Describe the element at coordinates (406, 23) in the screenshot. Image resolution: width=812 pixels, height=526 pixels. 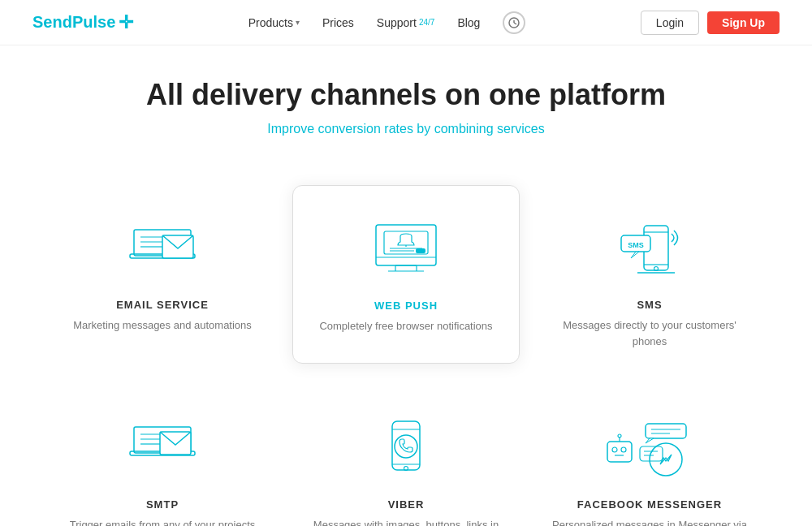
I see `navbar: SendPulse✛ Products ▾ Prices Support24/7…` at that location.